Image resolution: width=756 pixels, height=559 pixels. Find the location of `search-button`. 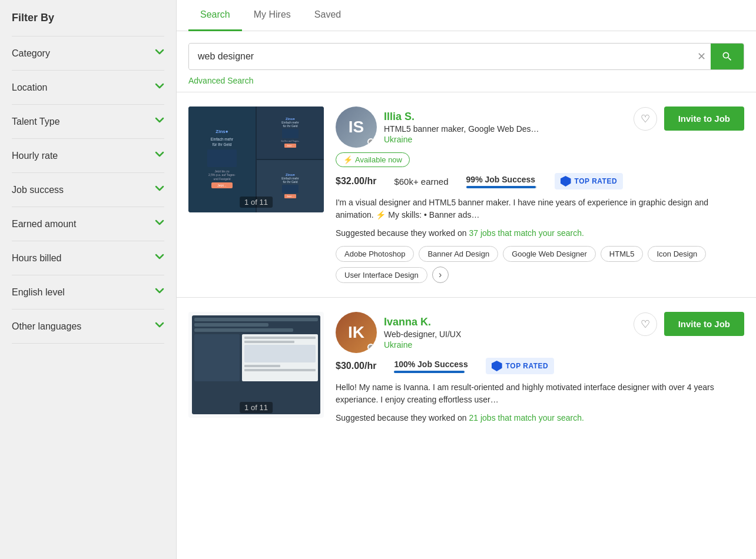

search-button is located at coordinates (727, 56).